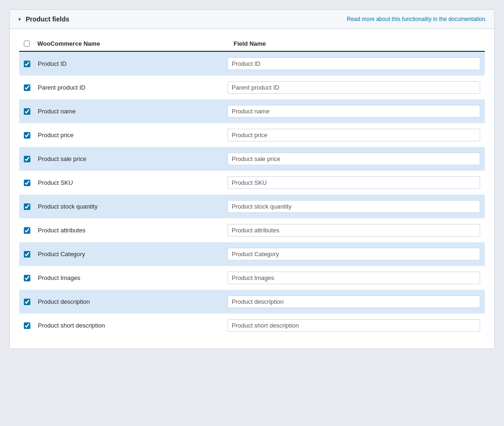 This screenshot has height=426, width=504. Describe the element at coordinates (354, 111) in the screenshot. I see `row-input-product-name` at that location.